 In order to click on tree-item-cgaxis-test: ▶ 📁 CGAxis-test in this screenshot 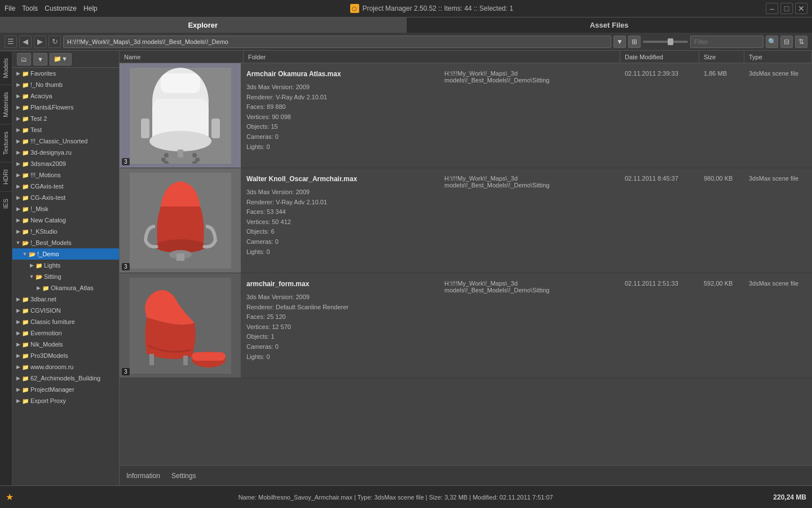, I will do `click(65, 186)`.